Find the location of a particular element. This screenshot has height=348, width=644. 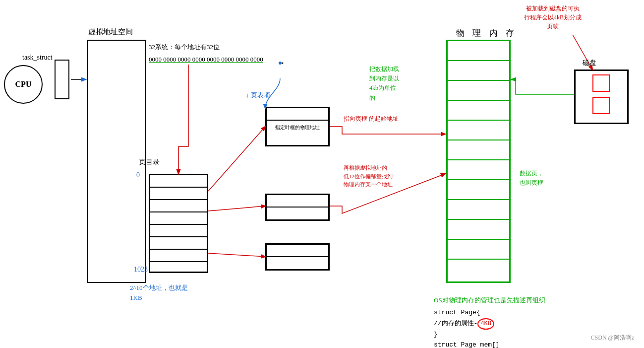

page-table-item-label: ↓ 页表项 is located at coordinates (258, 95).